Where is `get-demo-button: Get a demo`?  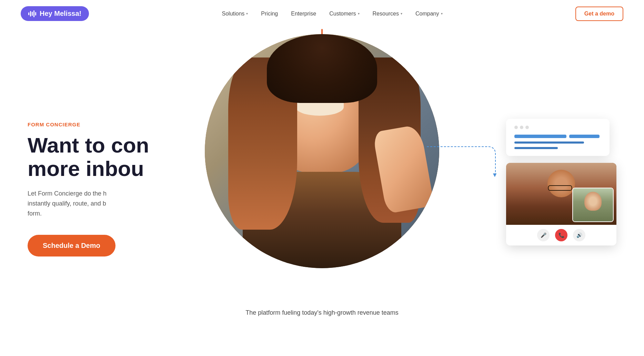 get-demo-button: Get a demo is located at coordinates (599, 14).